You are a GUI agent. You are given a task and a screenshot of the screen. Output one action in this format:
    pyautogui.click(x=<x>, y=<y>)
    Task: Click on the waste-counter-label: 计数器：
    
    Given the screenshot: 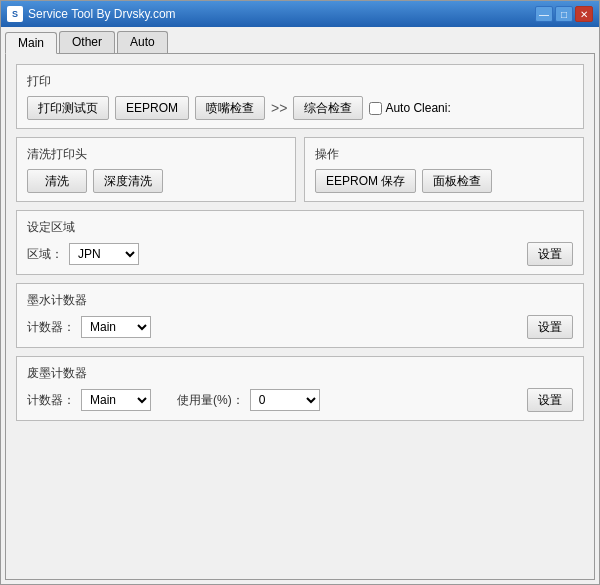 What is the action you would take?
    pyautogui.click(x=51, y=400)
    